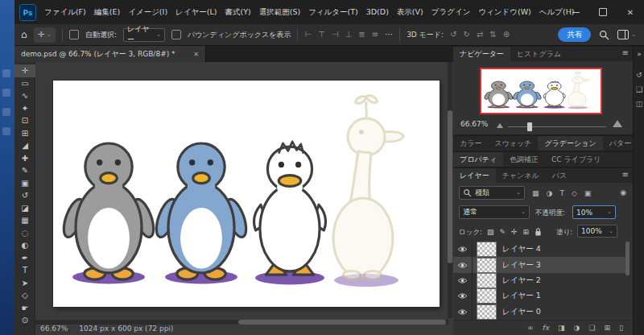 The width and height of the screenshot is (644, 335). Describe the element at coordinates (308, 35) in the screenshot. I see `align-left-icon: ⊢` at that location.